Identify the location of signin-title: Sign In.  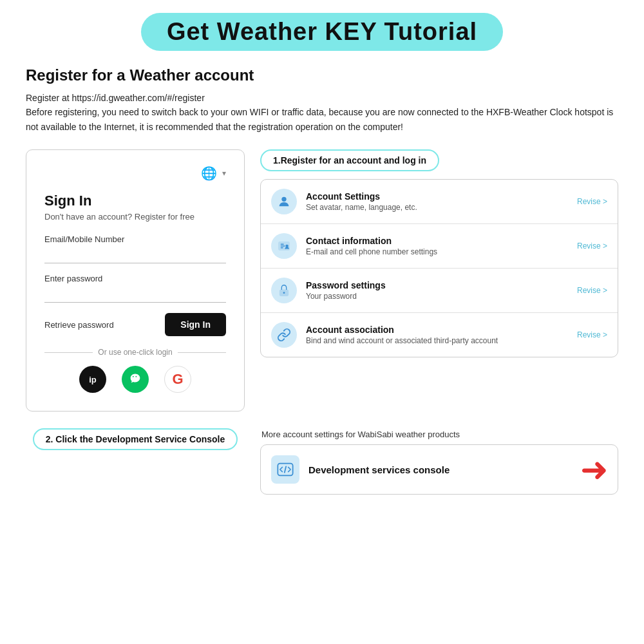
(135, 201).